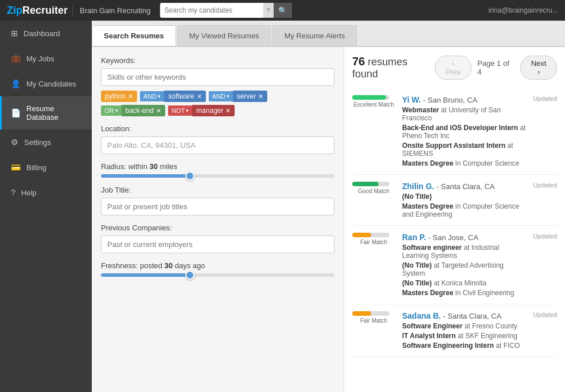 The height and width of the screenshot is (392, 565). I want to click on tab-my-resume-alerts: My Resume Alerts, so click(314, 36).